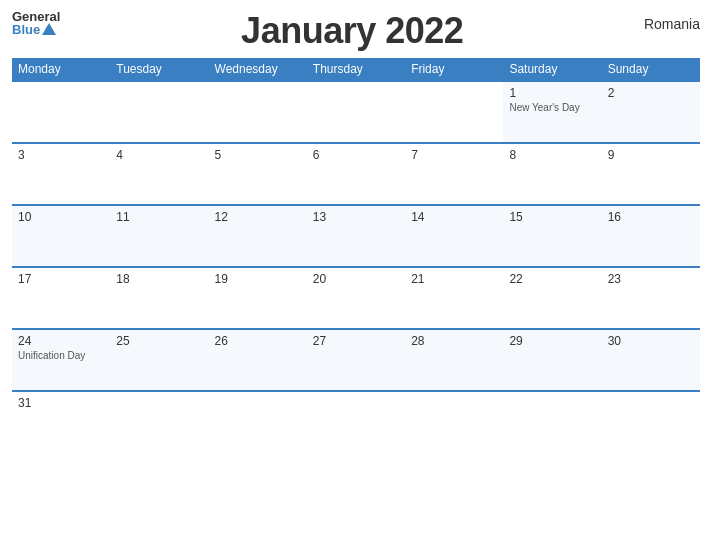 The height and width of the screenshot is (550, 712). Describe the element at coordinates (454, 217) in the screenshot. I see `day-number: 14` at that location.